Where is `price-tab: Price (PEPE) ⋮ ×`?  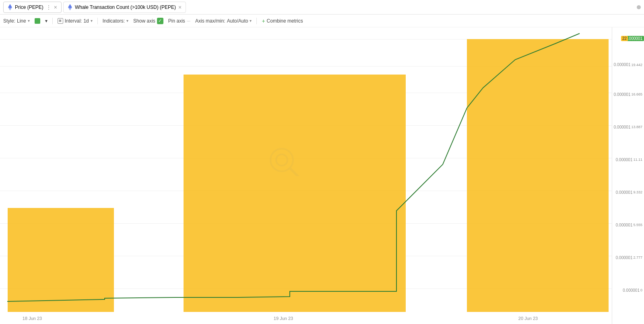
price-tab: Price (PEPE) ⋮ × is located at coordinates (32, 7).